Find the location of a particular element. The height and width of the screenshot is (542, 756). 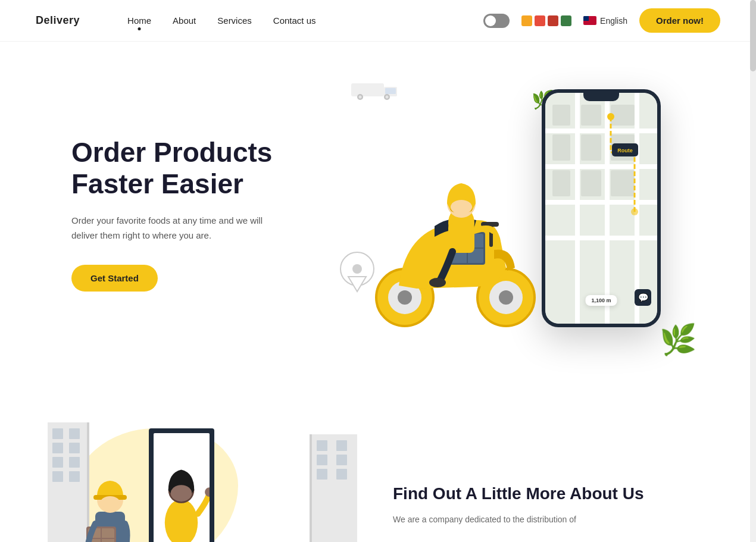

get-started-button: Get Started is located at coordinates (114, 278).